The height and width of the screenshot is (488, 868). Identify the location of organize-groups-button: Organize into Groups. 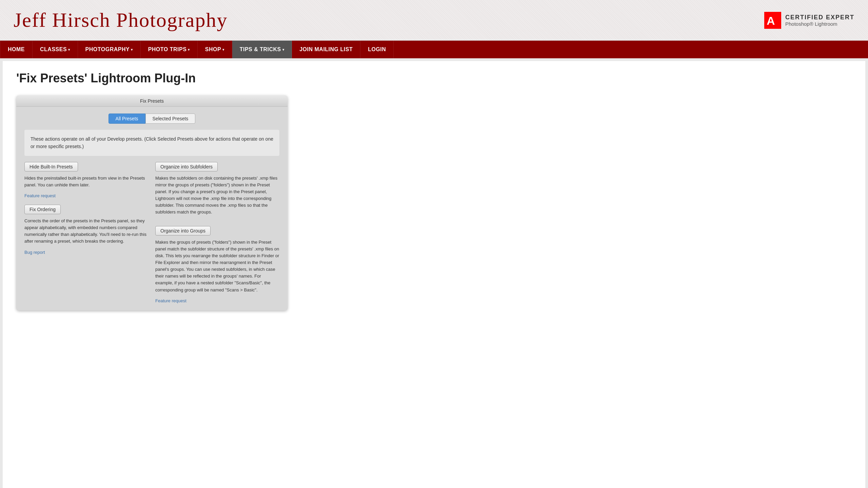
(183, 231).